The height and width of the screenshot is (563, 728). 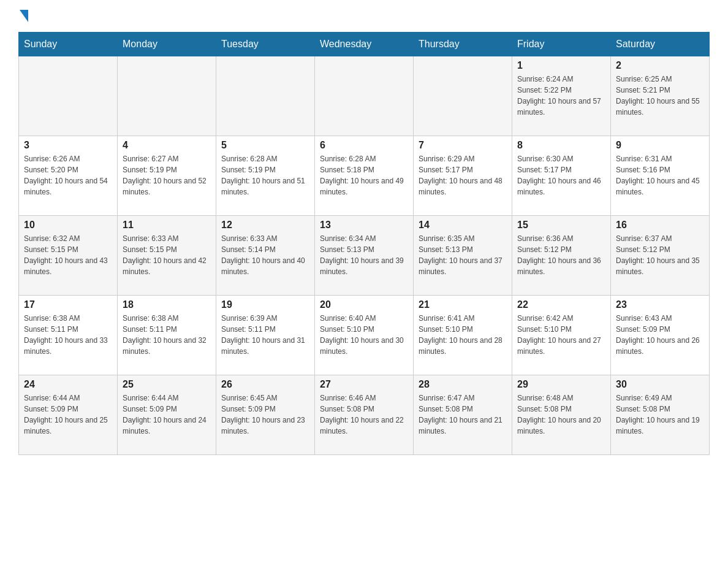 I want to click on day-info: Sunrise: 6:46 AMSunset: 5:08 PMDaylight:…, so click(x=364, y=415).